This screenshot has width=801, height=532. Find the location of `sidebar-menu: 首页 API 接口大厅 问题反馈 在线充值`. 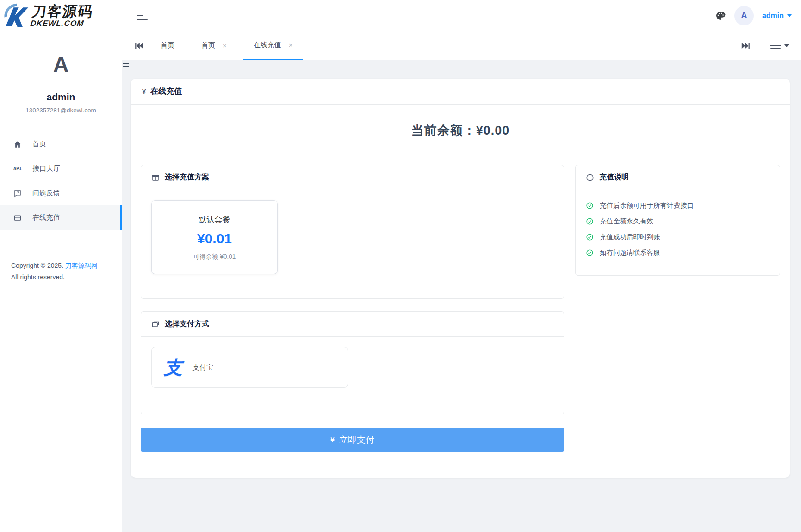

sidebar-menu: 首页 API 接口大厅 问题反馈 在线充值 is located at coordinates (61, 179).